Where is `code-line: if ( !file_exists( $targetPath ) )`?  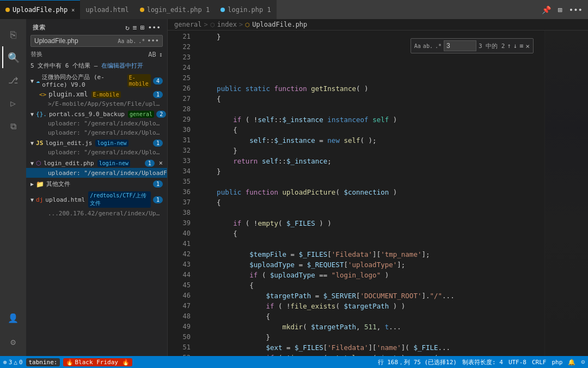
code-line: if ( !file_exists( $targetPath ) ) is located at coordinates (369, 306).